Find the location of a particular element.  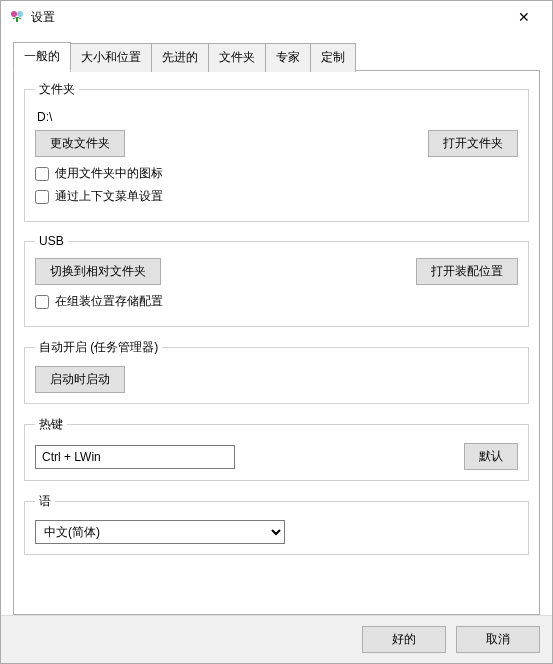

checkbox-store-config: 在组装位置存储配置 is located at coordinates (276, 302).